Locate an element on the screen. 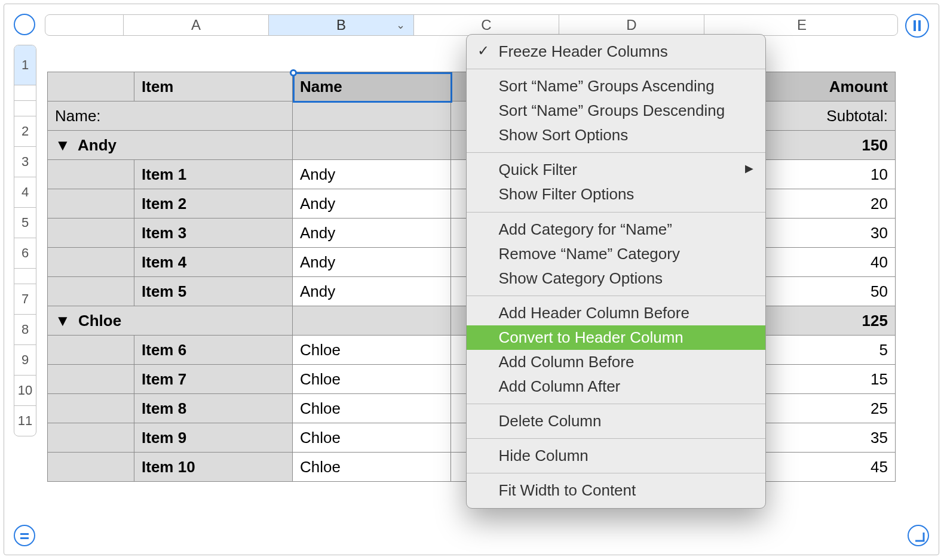 The height and width of the screenshot is (560, 944). menu-item: Remove “Name” Category is located at coordinates (616, 254).